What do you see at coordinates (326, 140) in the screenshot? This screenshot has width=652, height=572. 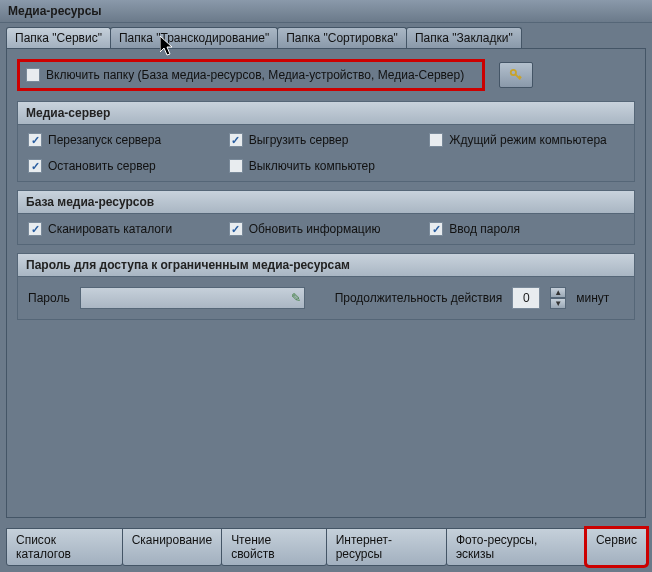 I see `chk-unload-server: Выгрузить сервер` at bounding box center [326, 140].